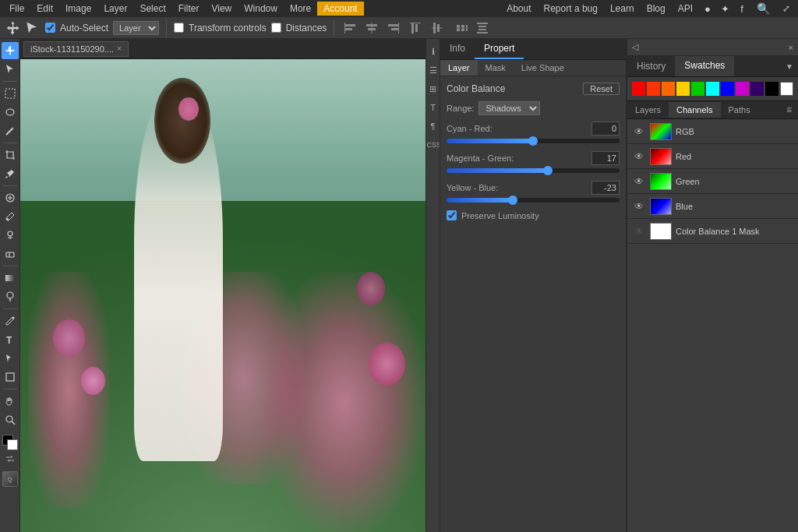  Describe the element at coordinates (394, 28) in the screenshot. I see `align-right-icon` at that location.